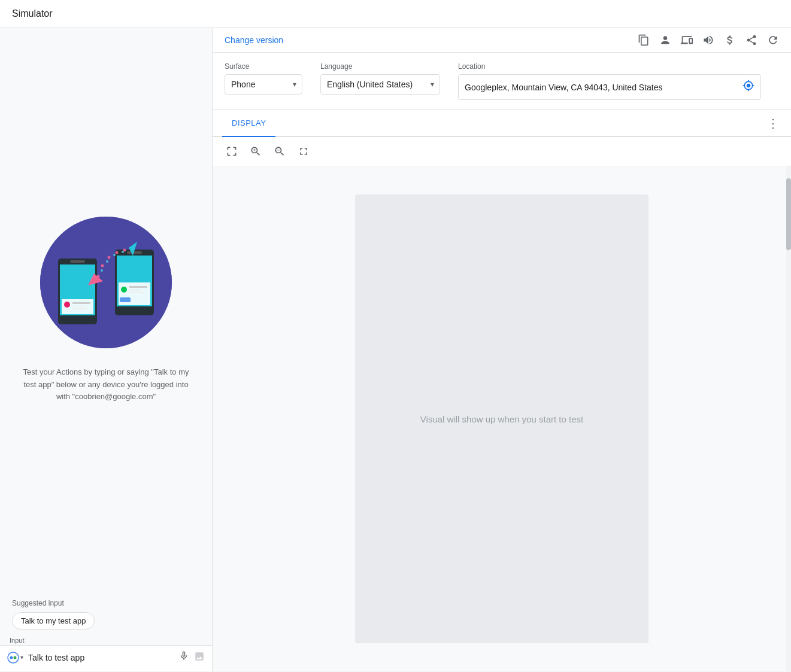 Image resolution: width=791 pixels, height=672 pixels. What do you see at coordinates (280, 151) in the screenshot?
I see `zoom-out-icon` at bounding box center [280, 151].